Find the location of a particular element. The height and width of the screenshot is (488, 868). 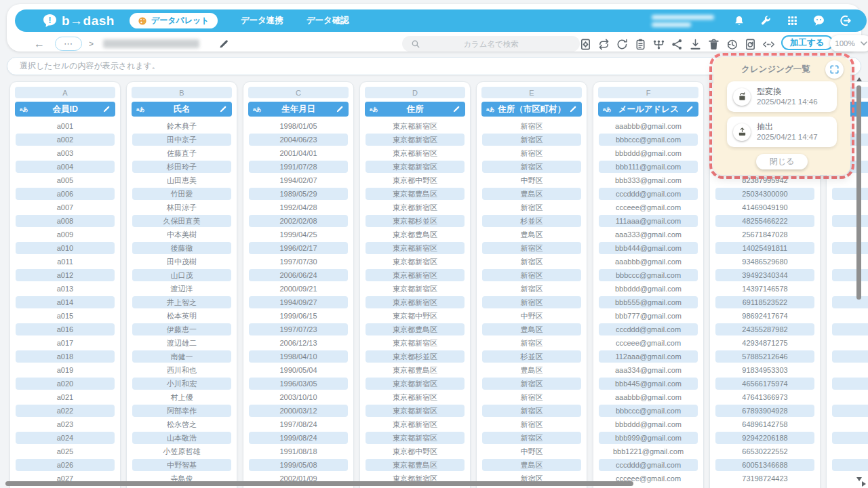

table-cell: a007 is located at coordinates (65, 207).